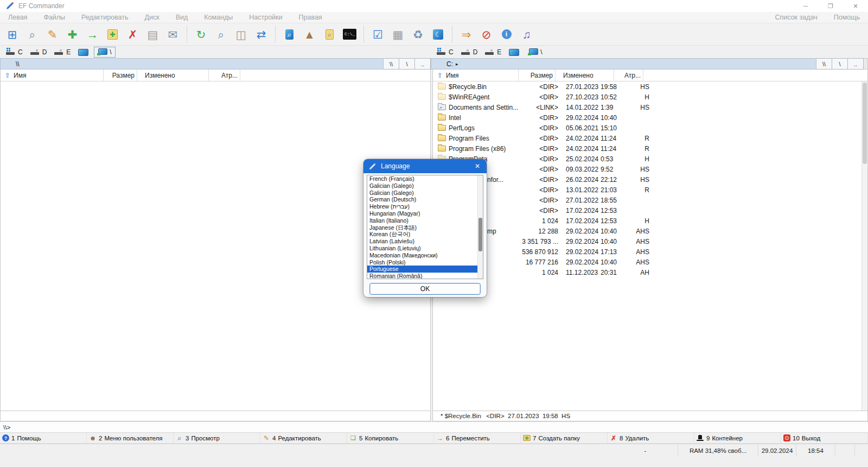 Image resolution: width=868 pixels, height=467 pixels. I want to click on file-row: 16 777 216 29.02.2024 10:40 AHS, so click(650, 262).